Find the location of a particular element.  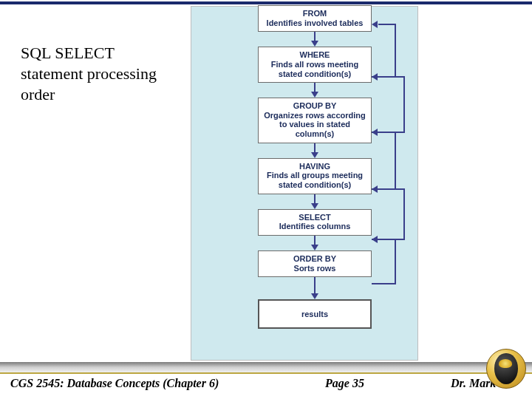

results-label: results is located at coordinates (315, 314).